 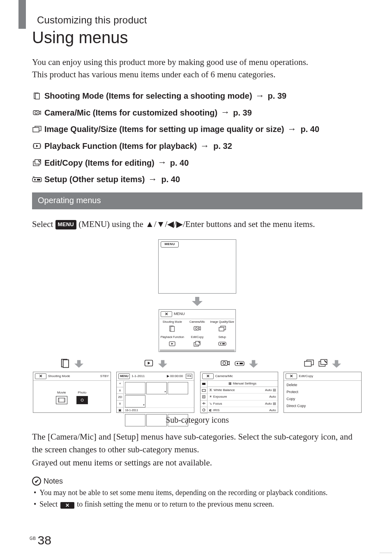 I want to click on cat-page: p. 40, so click(x=180, y=163).